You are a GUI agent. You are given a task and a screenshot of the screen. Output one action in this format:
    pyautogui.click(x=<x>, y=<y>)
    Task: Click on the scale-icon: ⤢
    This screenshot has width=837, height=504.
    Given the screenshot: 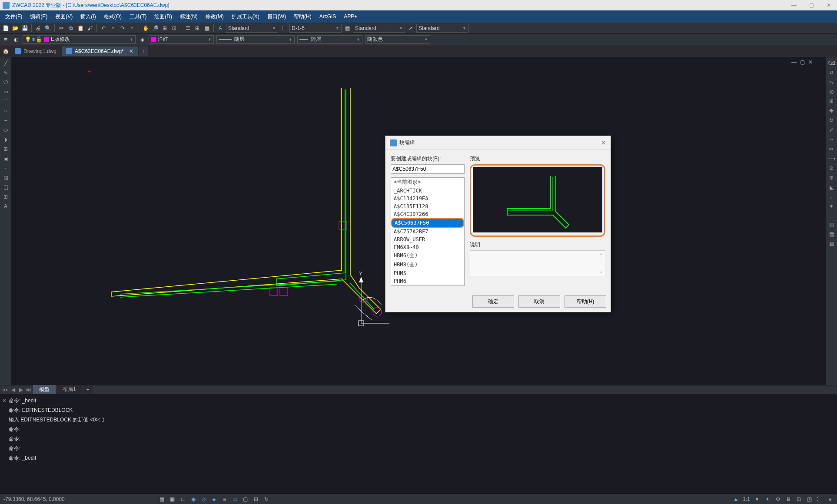 What is the action you would take?
    pyautogui.click(x=831, y=130)
    